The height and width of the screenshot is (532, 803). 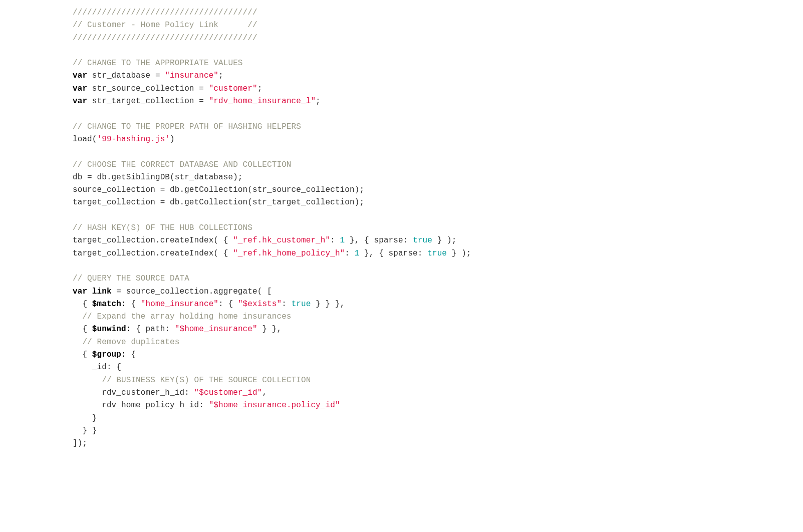 I want to click on code-text: }, so click(x=85, y=418).